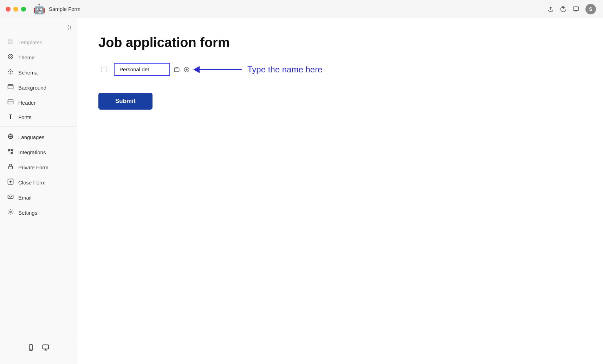 The height and width of the screenshot is (364, 603). I want to click on sidebar-bottom, so click(39, 348).